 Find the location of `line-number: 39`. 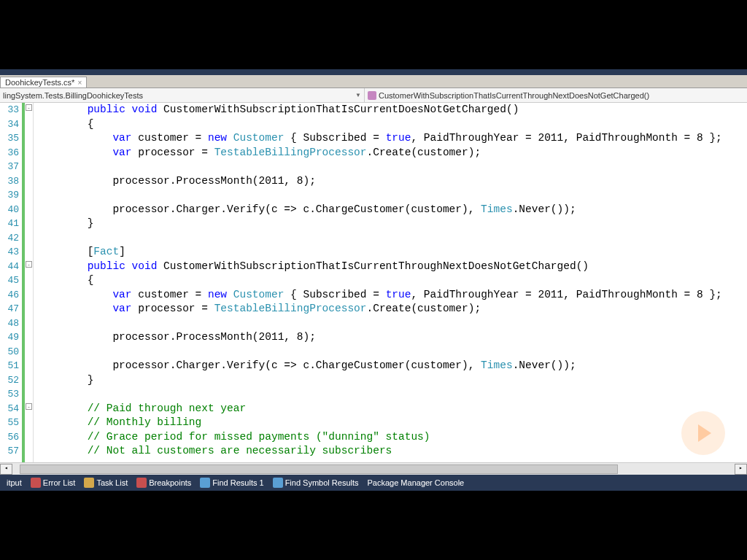

line-number: 39 is located at coordinates (9, 195).